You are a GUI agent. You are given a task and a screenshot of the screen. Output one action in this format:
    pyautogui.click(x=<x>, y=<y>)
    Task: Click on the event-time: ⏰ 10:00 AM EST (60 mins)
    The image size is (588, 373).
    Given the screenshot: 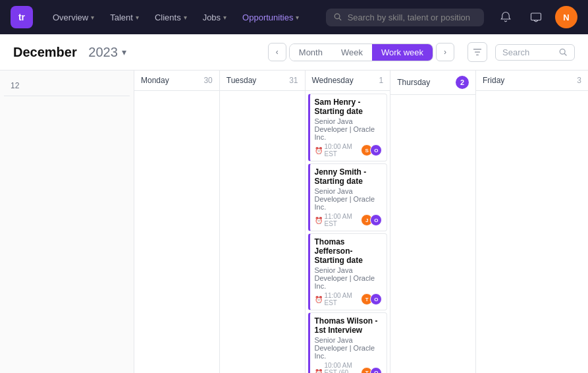 What is the action you would take?
    pyautogui.click(x=338, y=368)
    